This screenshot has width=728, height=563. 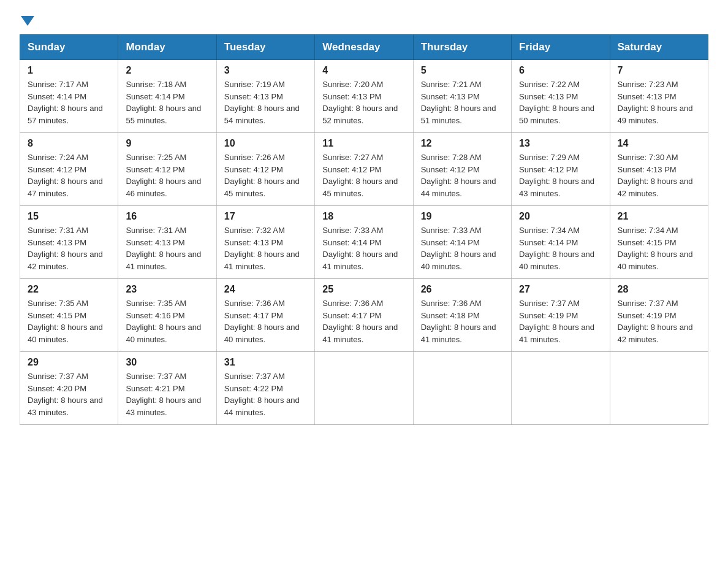 What do you see at coordinates (659, 216) in the screenshot?
I see `day-number: 21` at bounding box center [659, 216].